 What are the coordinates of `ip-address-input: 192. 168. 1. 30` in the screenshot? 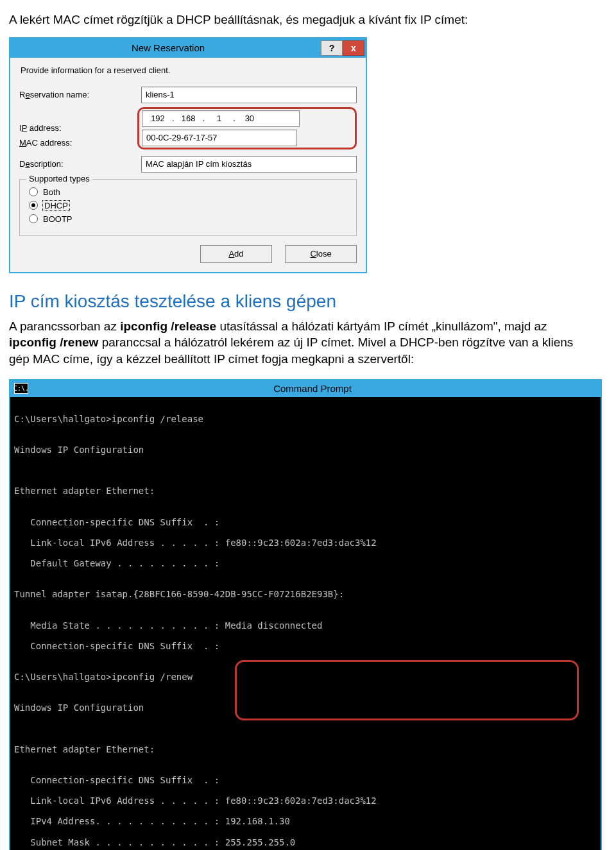 It's located at (221, 119).